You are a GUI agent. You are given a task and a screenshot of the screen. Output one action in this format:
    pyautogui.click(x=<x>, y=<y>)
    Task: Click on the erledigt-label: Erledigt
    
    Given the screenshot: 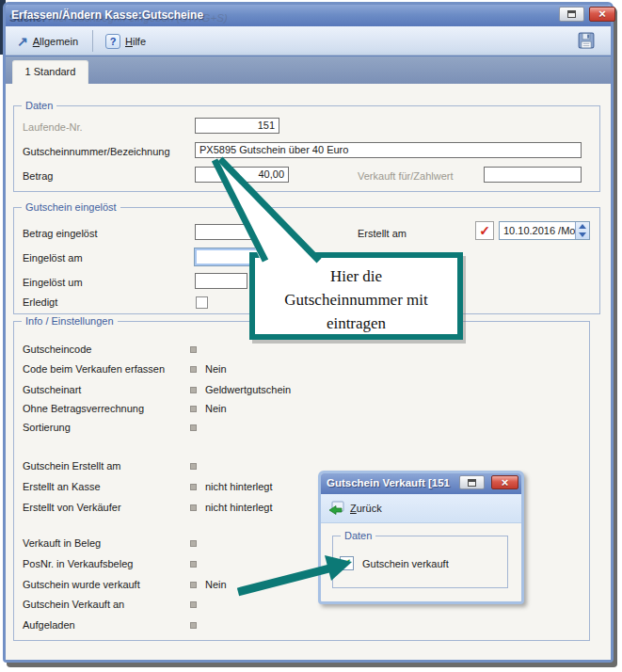 What is the action you would take?
    pyautogui.click(x=40, y=302)
    